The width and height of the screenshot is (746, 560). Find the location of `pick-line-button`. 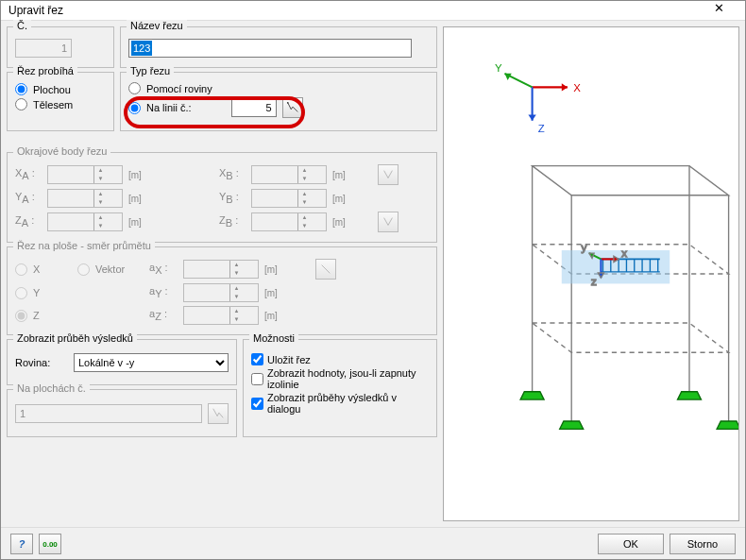

pick-line-button is located at coordinates (293, 108).